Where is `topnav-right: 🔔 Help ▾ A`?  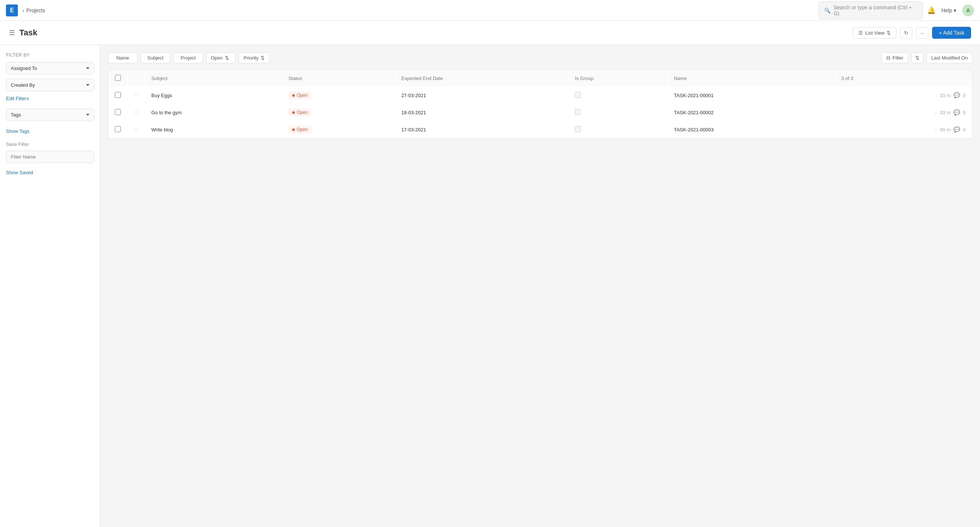
topnav-right: 🔔 Help ▾ A is located at coordinates (950, 11).